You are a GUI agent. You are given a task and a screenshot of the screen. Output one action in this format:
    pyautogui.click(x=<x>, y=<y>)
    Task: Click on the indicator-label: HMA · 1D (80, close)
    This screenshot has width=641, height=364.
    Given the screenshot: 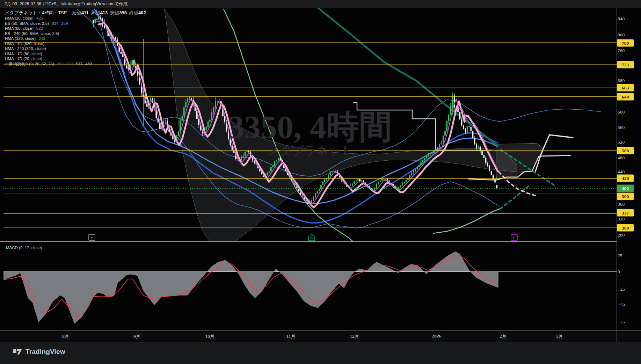 What is the action you would take?
    pyautogui.click(x=24, y=54)
    